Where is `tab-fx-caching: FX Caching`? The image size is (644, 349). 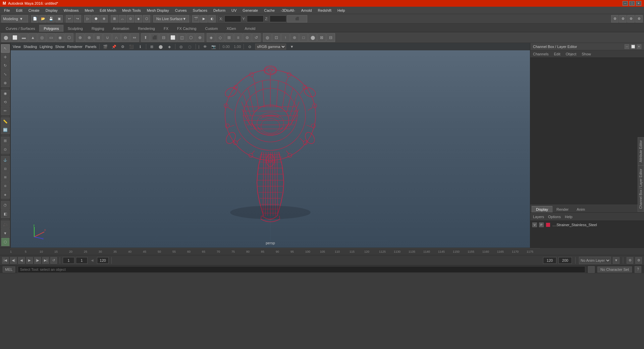
tab-fx-caching: FX Caching is located at coordinates (186, 28).